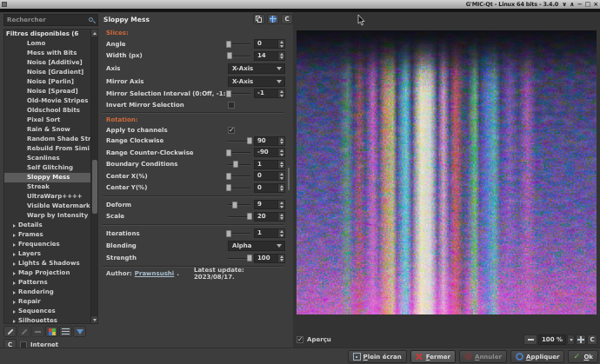 The height and width of the screenshot is (364, 600). What do you see at coordinates (270, 94) in the screenshot?
I see `mirror-selection-interval-0-off-1-random-spinbox: -1` at bounding box center [270, 94].